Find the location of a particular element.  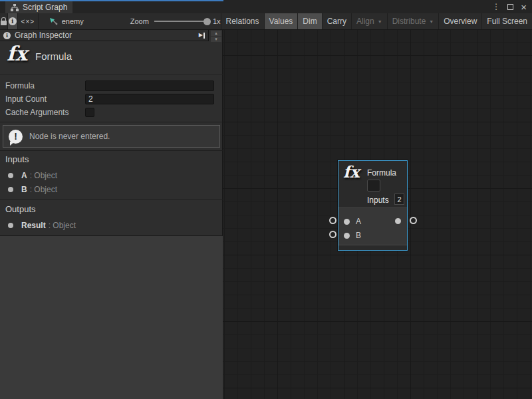

window-menu-icon: ⋮ is located at coordinates (496, 7).